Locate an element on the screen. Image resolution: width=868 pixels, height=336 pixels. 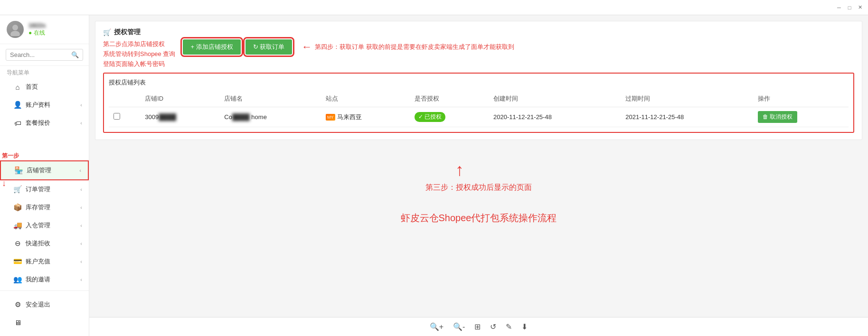
sidebar-item-label: 入仓管理 is located at coordinates (38, 225).